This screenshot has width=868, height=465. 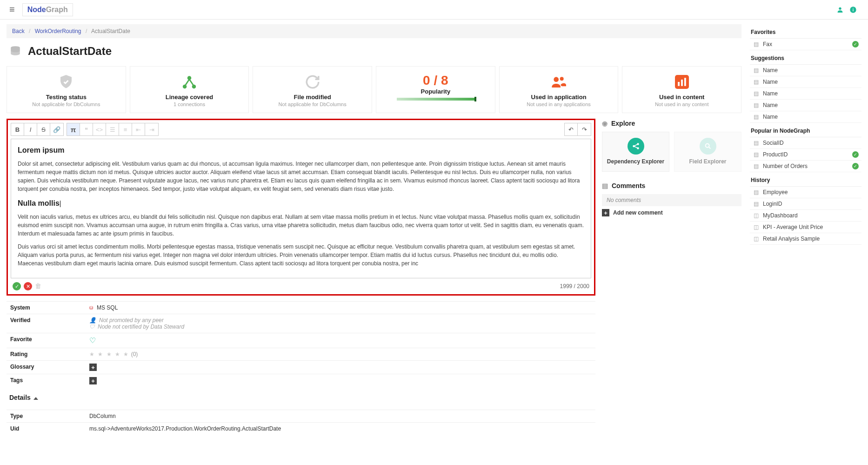 I want to click on fav-item: ▤Fax✓, so click(x=806, y=45).